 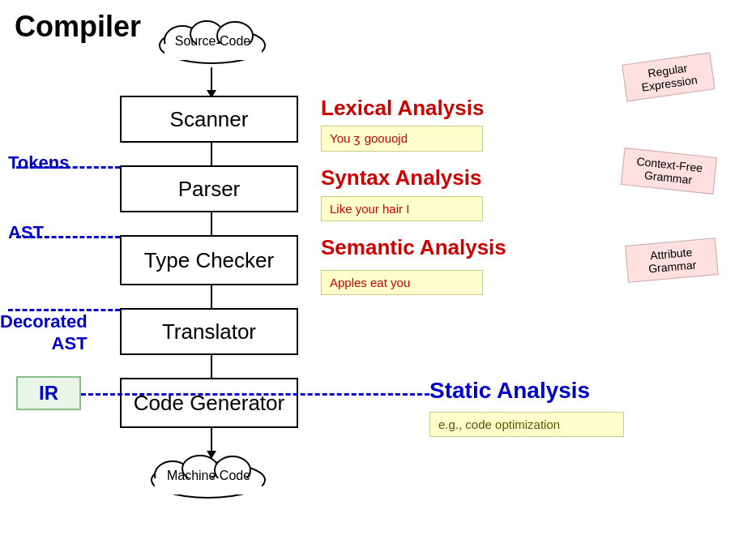 I want to click on compiler-title: Compiler, so click(x=78, y=27).